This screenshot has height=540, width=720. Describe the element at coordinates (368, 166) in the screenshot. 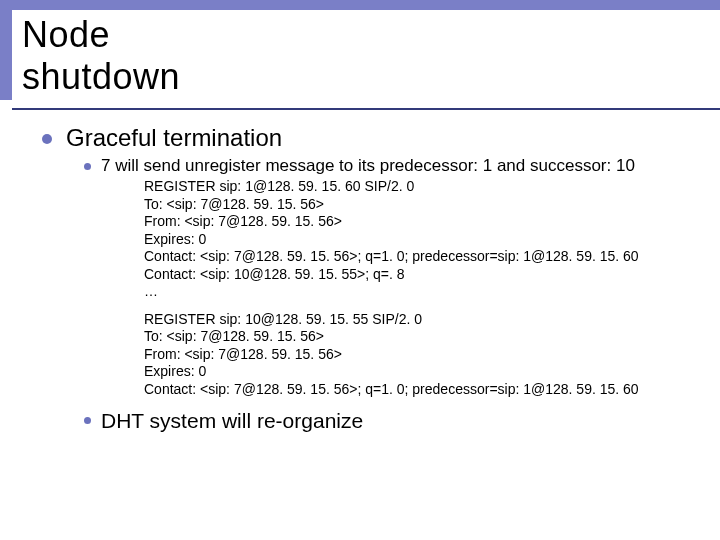

I see `bullet-text: 7 will send unregister message to its pr…` at that location.